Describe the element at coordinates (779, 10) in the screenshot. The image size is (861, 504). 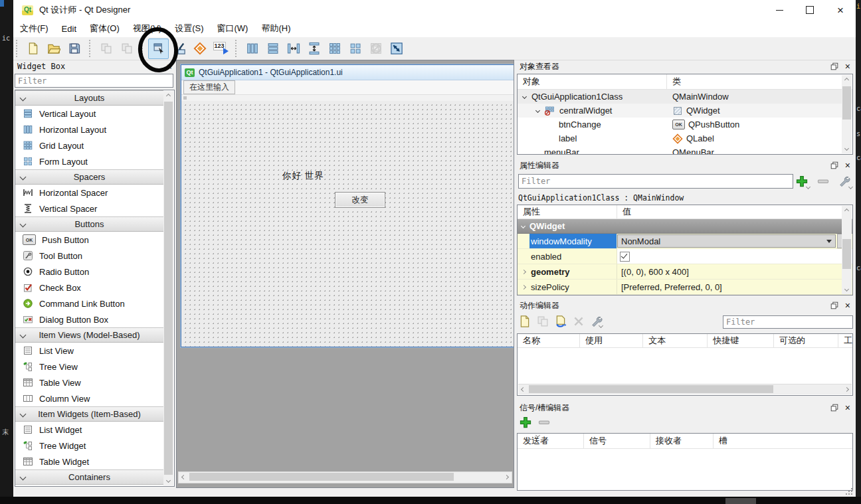
I see `minimize-button` at that location.